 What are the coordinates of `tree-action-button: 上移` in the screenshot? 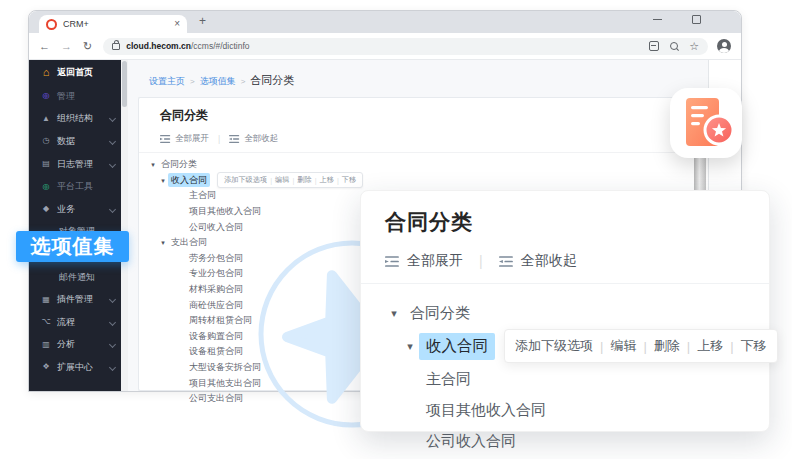 It's located at (327, 180).